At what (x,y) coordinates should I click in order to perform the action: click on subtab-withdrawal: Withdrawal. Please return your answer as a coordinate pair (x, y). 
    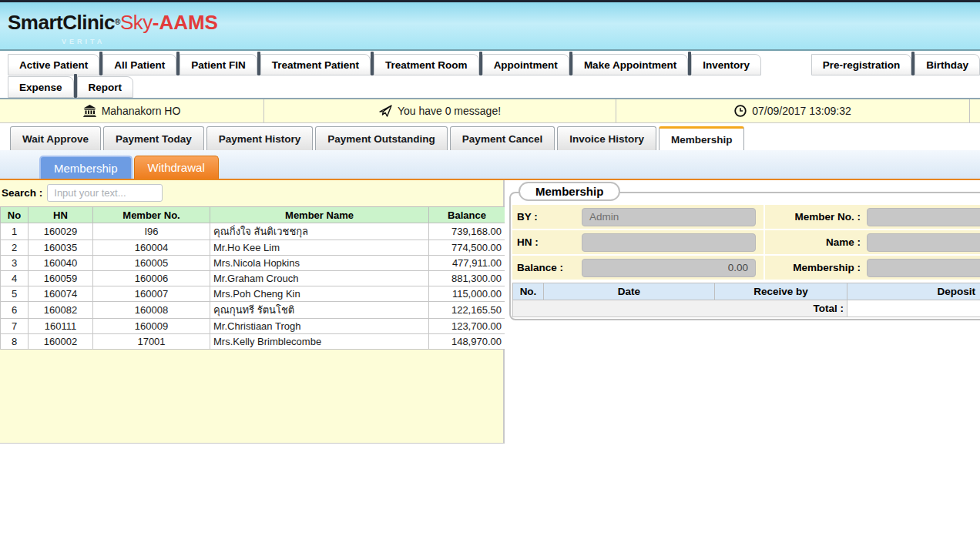
    Looking at the image, I should click on (176, 167).